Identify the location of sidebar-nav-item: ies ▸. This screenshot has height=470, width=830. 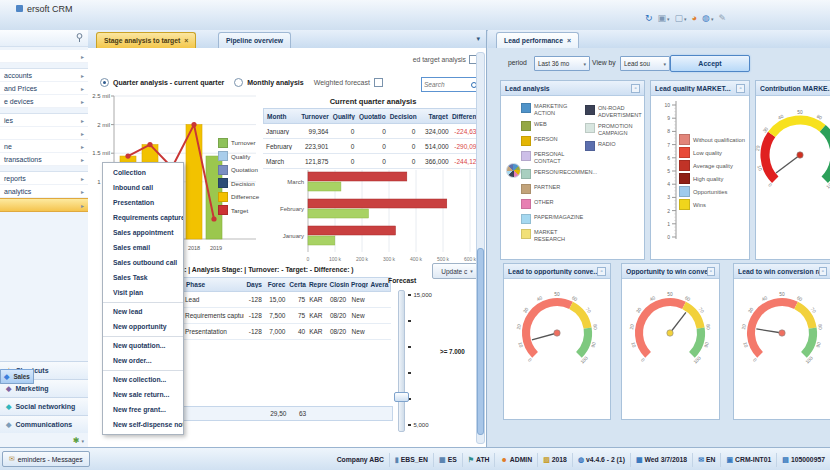
(44, 120).